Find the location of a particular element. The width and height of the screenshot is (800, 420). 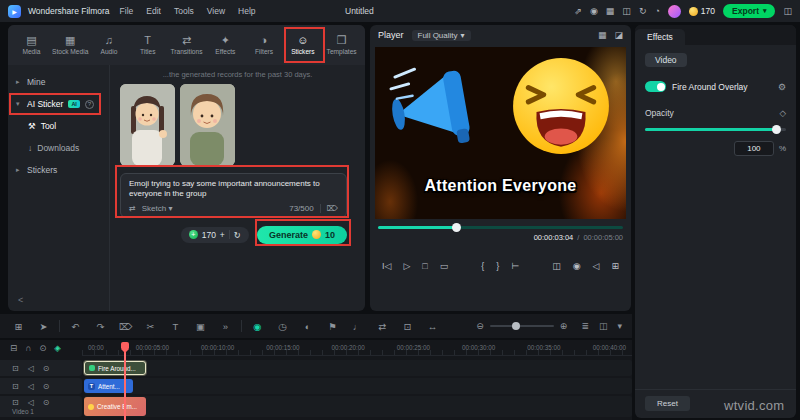

keyframe-add-icon: ◈ is located at coordinates (58, 348).